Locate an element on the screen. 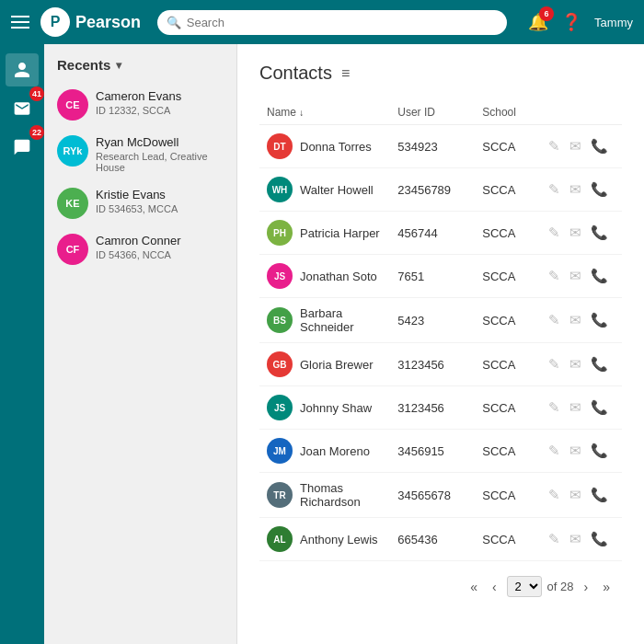 The image size is (644, 644). contact-name: Anthony Lewis is located at coordinates (339, 539).